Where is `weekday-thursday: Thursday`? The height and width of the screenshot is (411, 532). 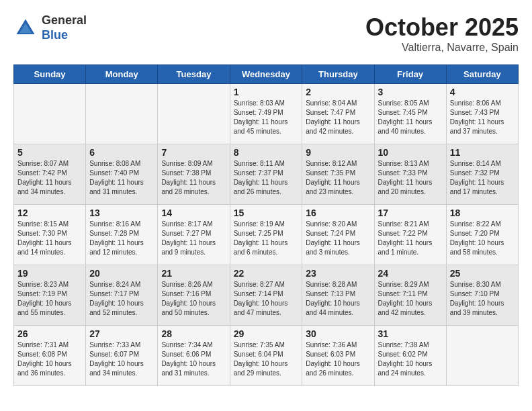 weekday-thursday: Thursday is located at coordinates (339, 75).